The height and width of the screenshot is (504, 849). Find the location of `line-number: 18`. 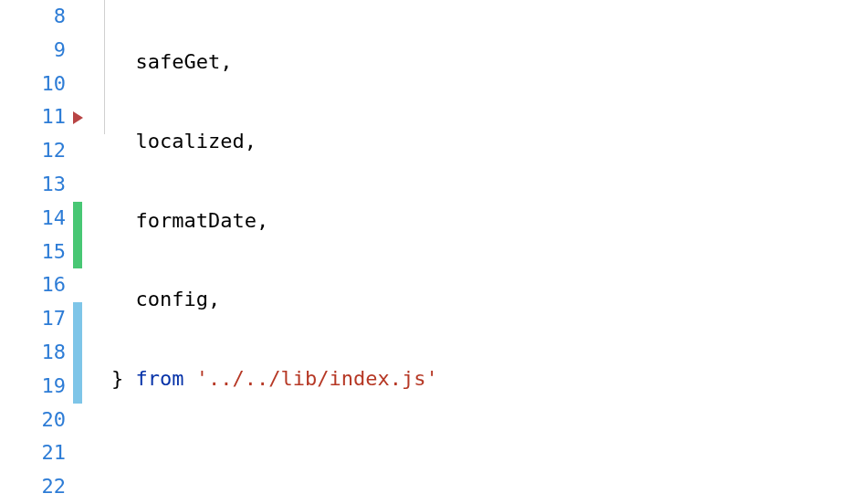

line-number: 18 is located at coordinates (33, 352).